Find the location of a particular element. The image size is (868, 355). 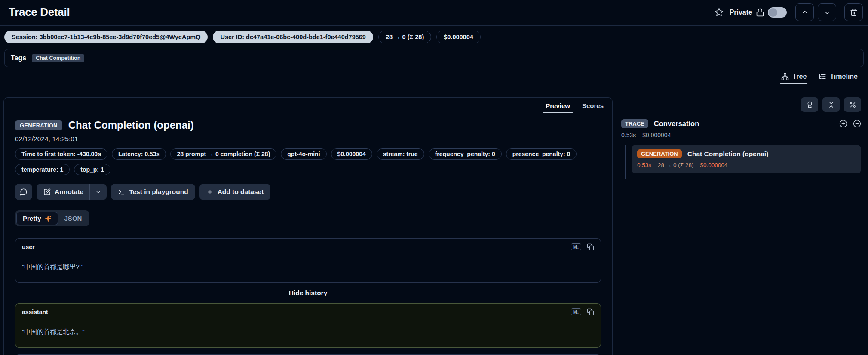

tab-tree: Tree is located at coordinates (794, 78).